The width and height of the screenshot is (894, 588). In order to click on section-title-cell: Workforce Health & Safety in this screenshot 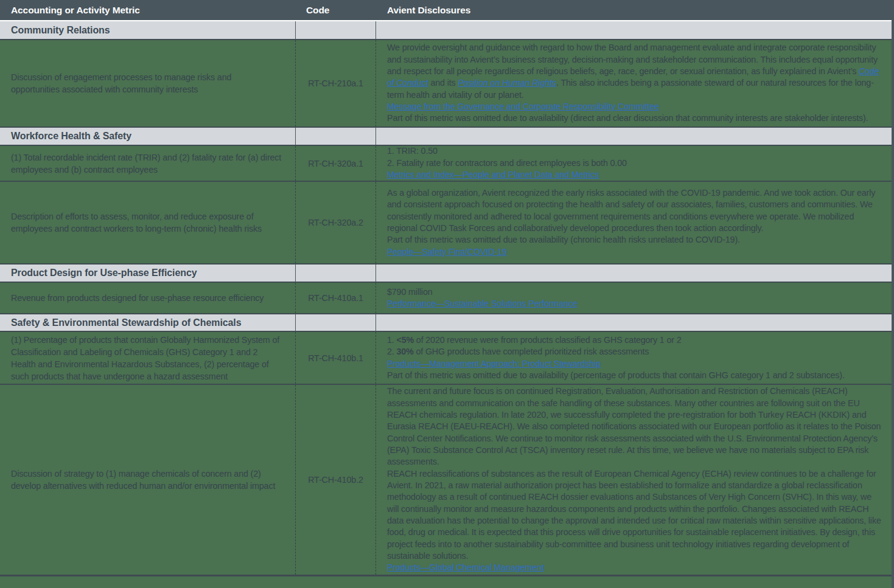, I will do `click(148, 136)`.